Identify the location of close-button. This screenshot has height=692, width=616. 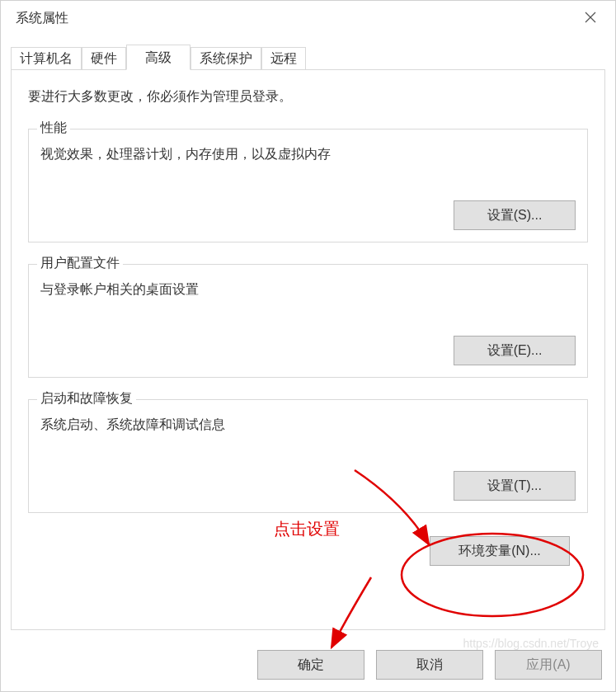
(590, 17).